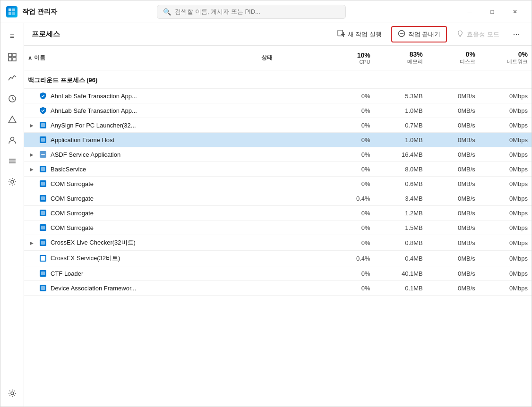  I want to click on table-row: AhnLab Safe Transaction App... 0% 5.3MB …, so click(278, 96).